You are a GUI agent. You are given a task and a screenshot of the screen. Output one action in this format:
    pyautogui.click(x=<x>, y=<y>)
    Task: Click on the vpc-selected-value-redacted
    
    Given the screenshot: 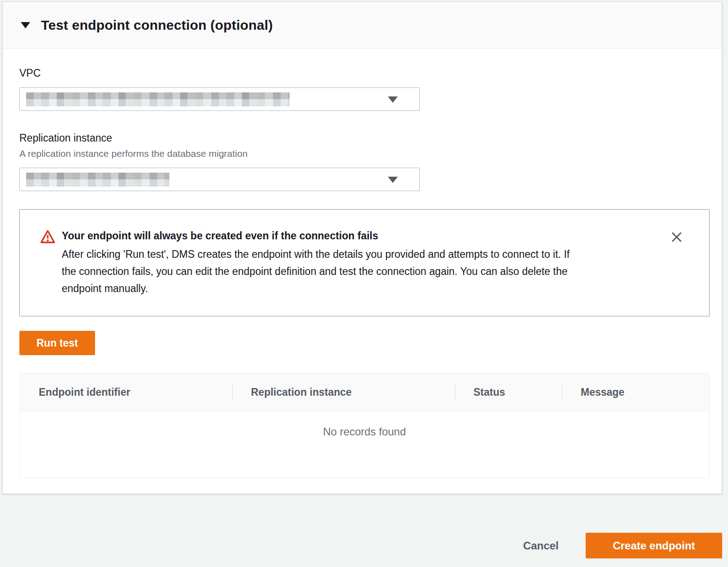 What is the action you would take?
    pyautogui.click(x=158, y=99)
    